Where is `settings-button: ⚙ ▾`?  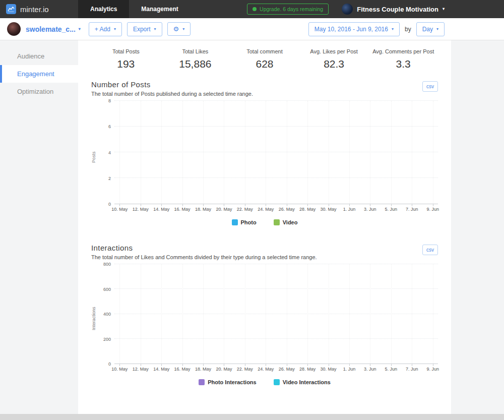 settings-button: ⚙ ▾ is located at coordinates (179, 29).